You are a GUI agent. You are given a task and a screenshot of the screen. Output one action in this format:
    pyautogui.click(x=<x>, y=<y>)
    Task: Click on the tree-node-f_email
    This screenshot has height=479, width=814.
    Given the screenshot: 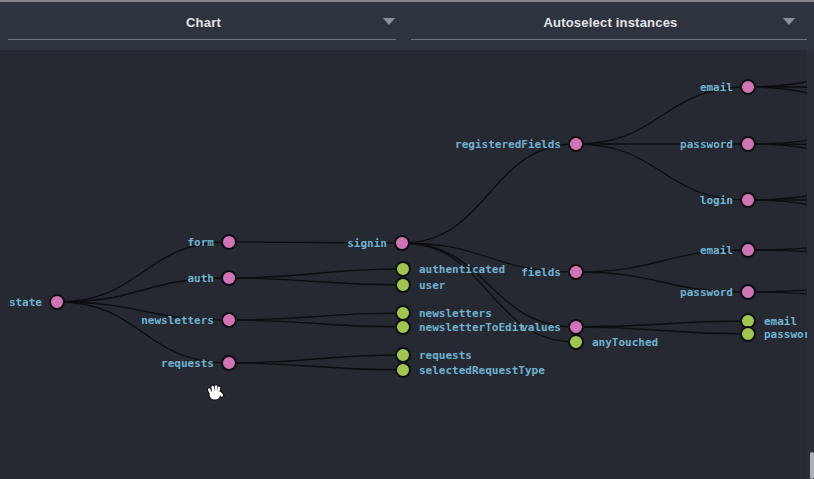 What is the action you would take?
    pyautogui.click(x=748, y=250)
    